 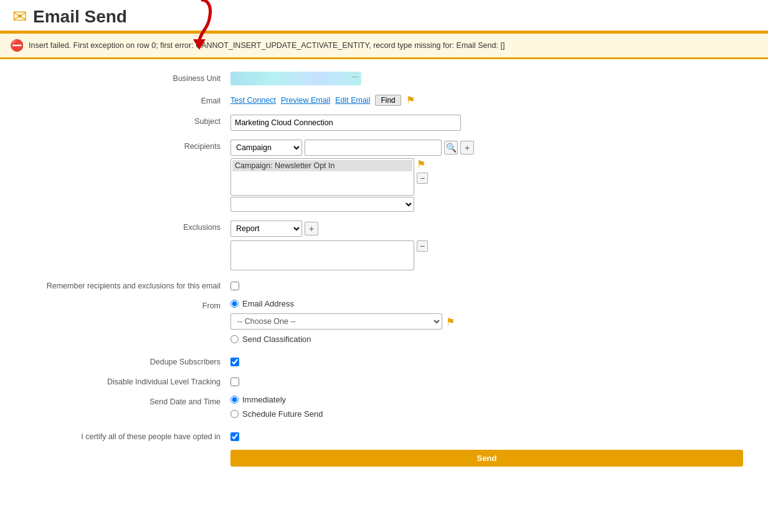 I want to click on send-classification-radio-row: Send Classification, so click(x=487, y=339).